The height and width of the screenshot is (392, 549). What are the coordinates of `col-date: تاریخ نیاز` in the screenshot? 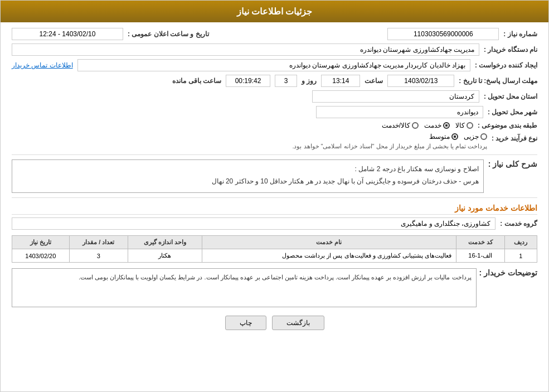 It's located at (41, 243).